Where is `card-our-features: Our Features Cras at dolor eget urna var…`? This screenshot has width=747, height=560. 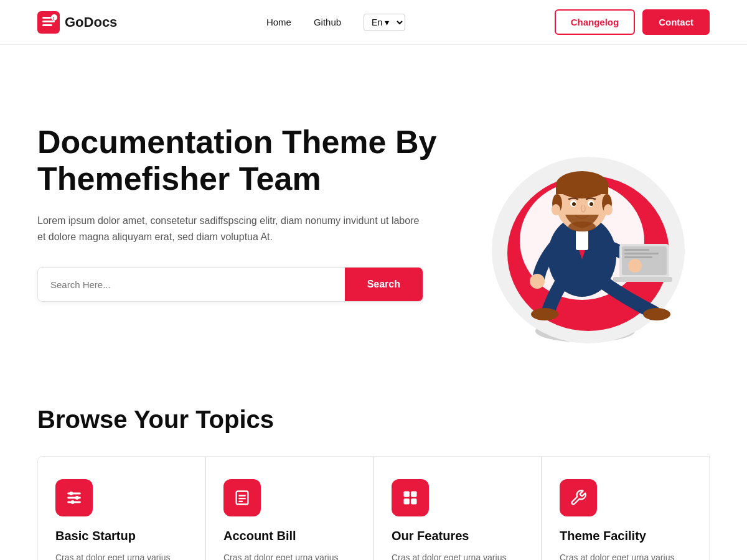
card-our-features: Our Features Cras at dolor eget urna var… is located at coordinates (458, 508).